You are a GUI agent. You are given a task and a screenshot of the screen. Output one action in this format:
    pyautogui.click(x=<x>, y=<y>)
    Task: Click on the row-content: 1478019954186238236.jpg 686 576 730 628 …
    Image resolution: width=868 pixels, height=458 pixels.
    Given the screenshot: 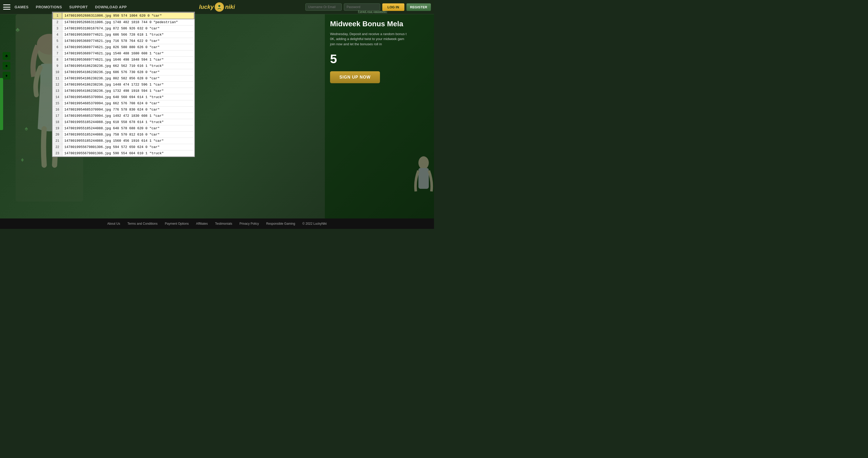 What is the action you would take?
    pyautogui.click(x=128, y=72)
    